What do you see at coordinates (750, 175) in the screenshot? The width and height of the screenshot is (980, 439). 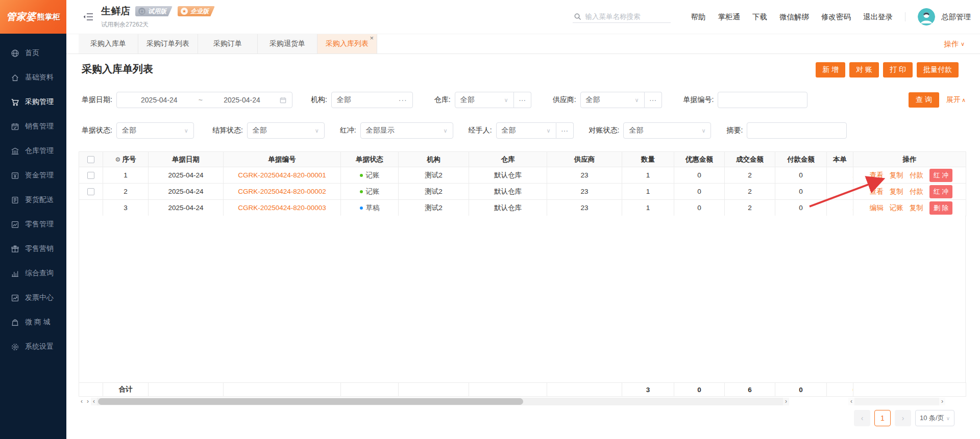 I see `cell-deal: 2` at bounding box center [750, 175].